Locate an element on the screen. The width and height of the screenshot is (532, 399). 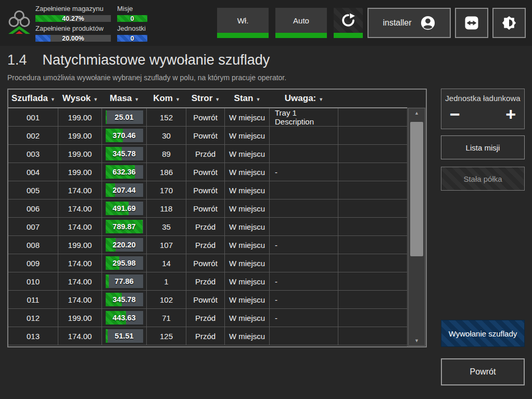
cell-tray: 011 is located at coordinates (33, 300).